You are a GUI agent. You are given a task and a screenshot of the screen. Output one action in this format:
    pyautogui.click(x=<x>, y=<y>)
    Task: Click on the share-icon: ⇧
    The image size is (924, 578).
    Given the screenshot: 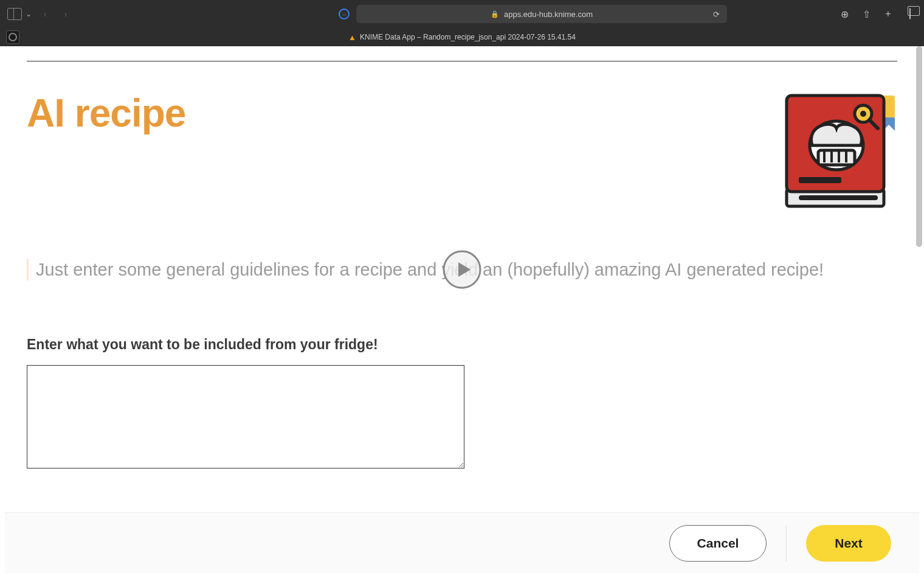 What is the action you would take?
    pyautogui.click(x=866, y=15)
    